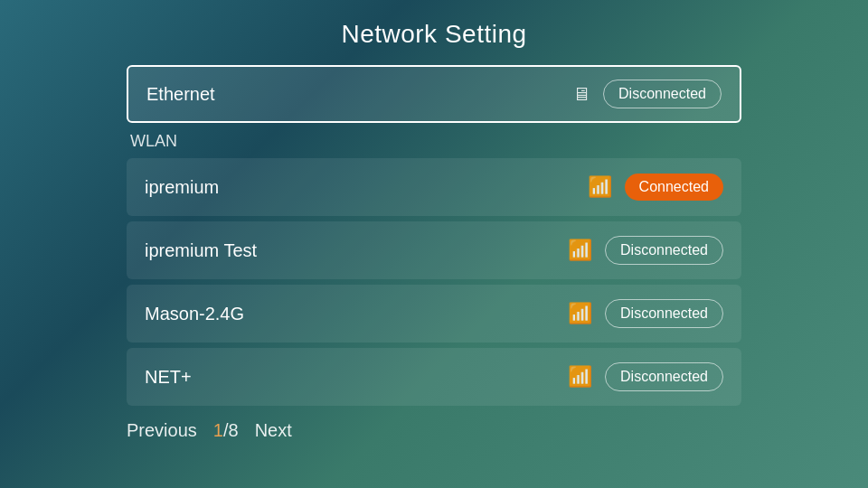  What do you see at coordinates (664, 250) in the screenshot?
I see `ipremium-test-status-badge: Disconnected` at bounding box center [664, 250].